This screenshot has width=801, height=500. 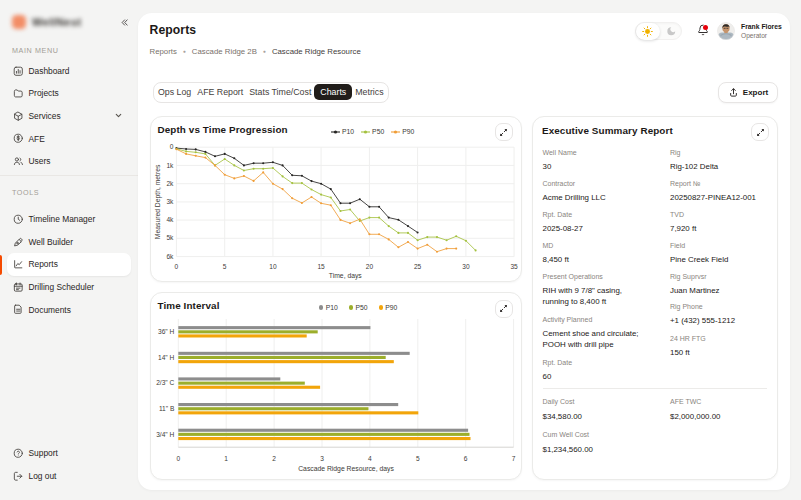 What do you see at coordinates (166, 358) in the screenshot?
I see `svg-text: 14" H` at bounding box center [166, 358].